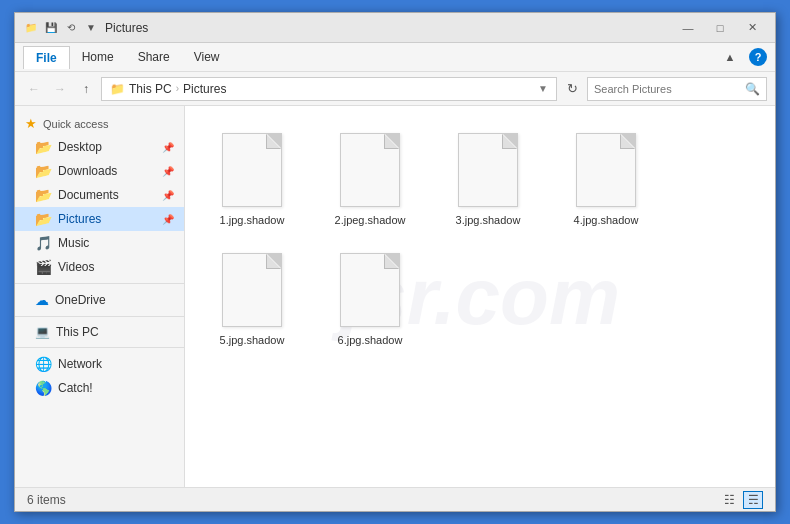  I want to click on path-sep-1: ›, so click(178, 88).